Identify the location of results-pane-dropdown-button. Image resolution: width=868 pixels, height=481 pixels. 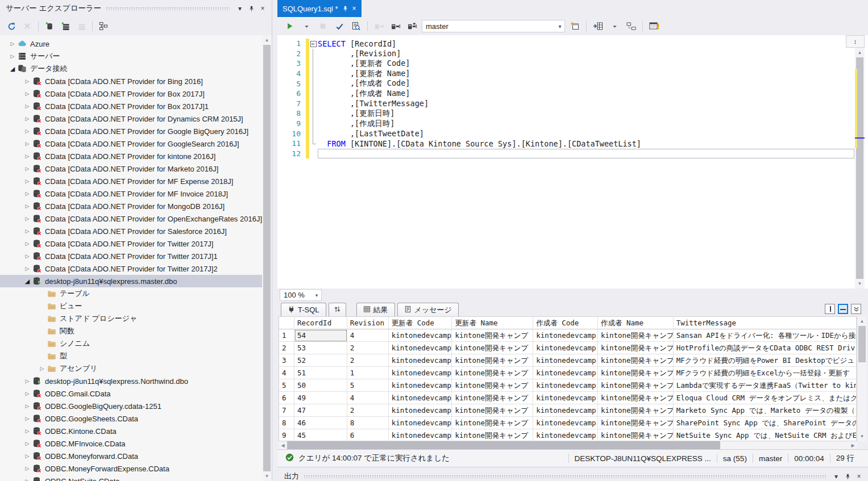
(614, 26).